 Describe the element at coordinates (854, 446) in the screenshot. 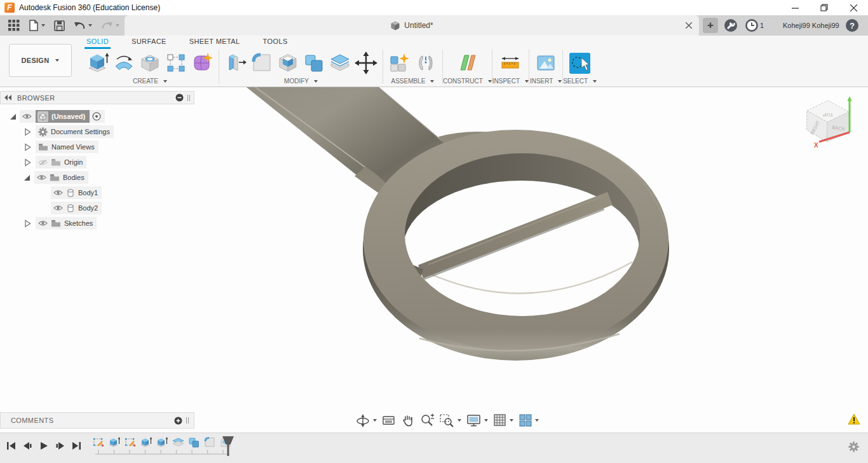

I see `timeline-settings-gear-icon` at that location.